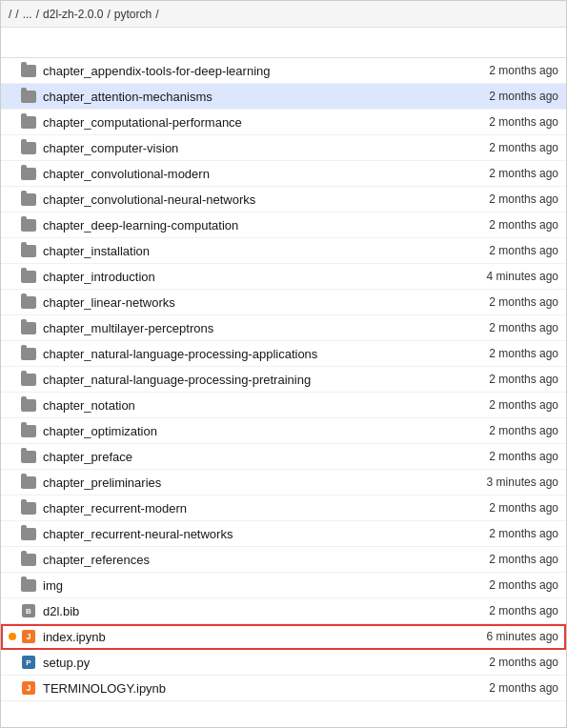 This screenshot has height=728, width=567. I want to click on list-item: chapter_installation2 months ago, so click(284, 252).